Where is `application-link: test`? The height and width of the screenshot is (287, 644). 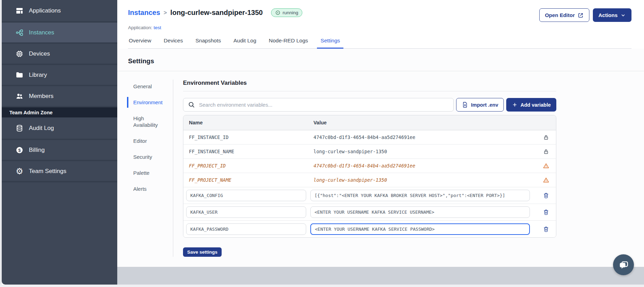
application-link: test is located at coordinates (158, 28).